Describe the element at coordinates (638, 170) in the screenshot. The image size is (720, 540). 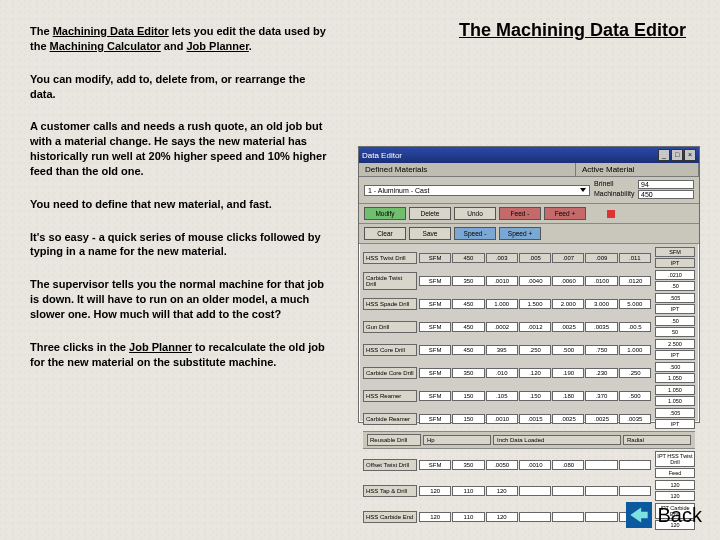
I see `header-active-material: Active Material` at that location.